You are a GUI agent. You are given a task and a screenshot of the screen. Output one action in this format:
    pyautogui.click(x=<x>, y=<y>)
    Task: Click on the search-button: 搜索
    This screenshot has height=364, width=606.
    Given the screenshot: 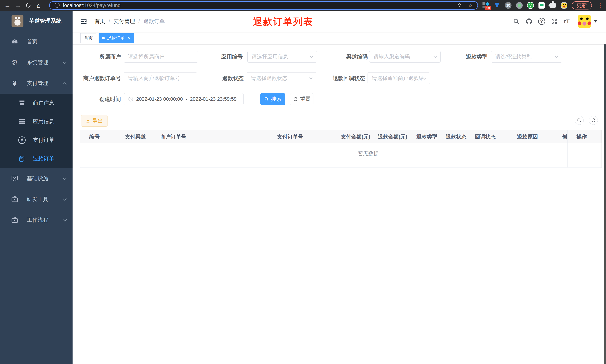 What is the action you would take?
    pyautogui.click(x=273, y=99)
    